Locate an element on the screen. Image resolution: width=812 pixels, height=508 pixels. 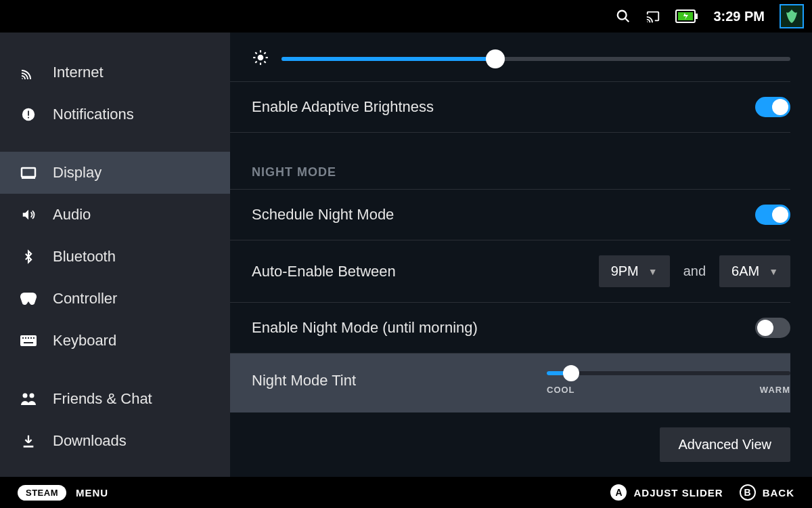
row-label: Enable Adaptive Brightness is located at coordinates (342, 107).